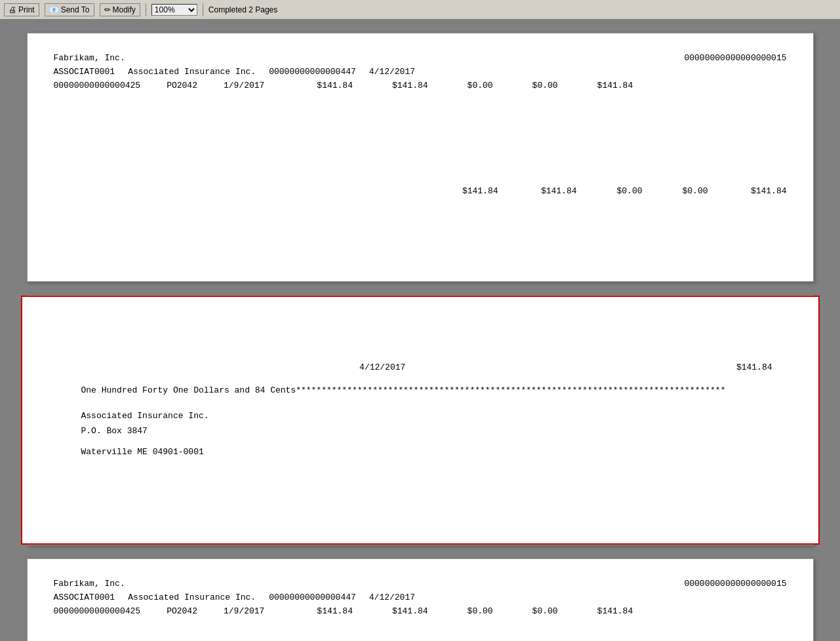 The image size is (840, 641). Describe the element at coordinates (544, 191) in the screenshot. I see `total-2: $141.84` at that location.